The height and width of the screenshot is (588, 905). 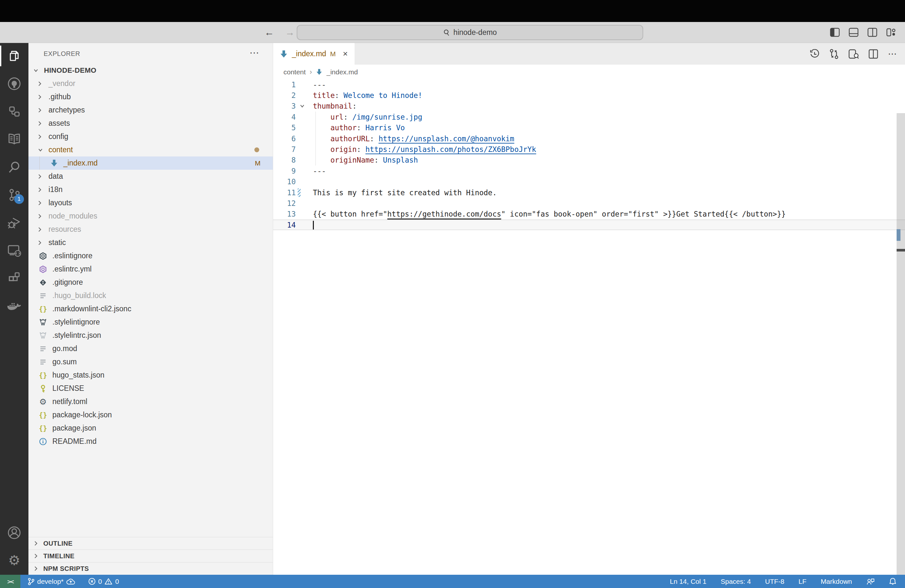 What do you see at coordinates (14, 139) in the screenshot?
I see `docs-book-icon` at bounding box center [14, 139].